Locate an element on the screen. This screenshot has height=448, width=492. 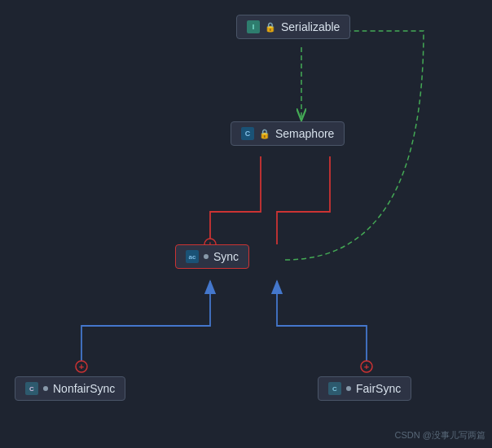
watermark: CSDN @没事儿写两篇 is located at coordinates (440, 435).